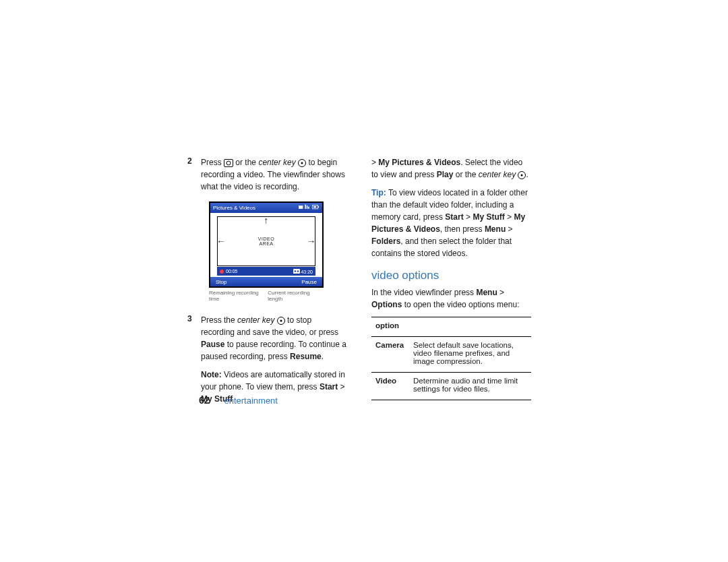 The height and width of the screenshot is (562, 728). Describe the element at coordinates (266, 241) in the screenshot. I see `viewfinder-area: ↑ ← → VIDEO AREA` at that location.